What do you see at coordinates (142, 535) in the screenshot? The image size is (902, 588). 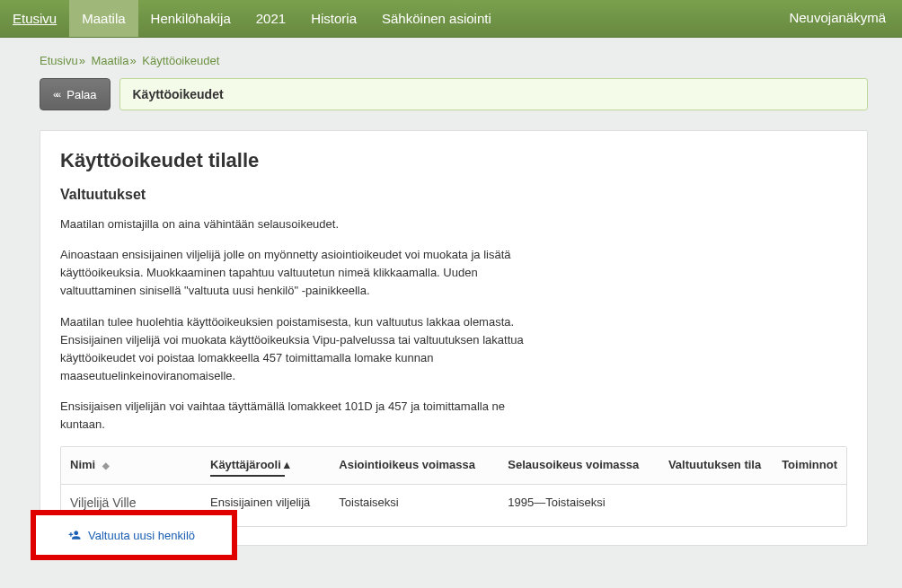 I see `add-person-label: Valtuuta uusi henkilö` at bounding box center [142, 535].